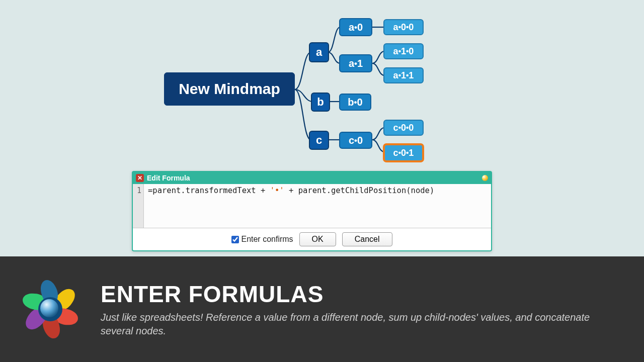  What do you see at coordinates (229, 89) in the screenshot?
I see `node-root: New Mindmap` at bounding box center [229, 89].